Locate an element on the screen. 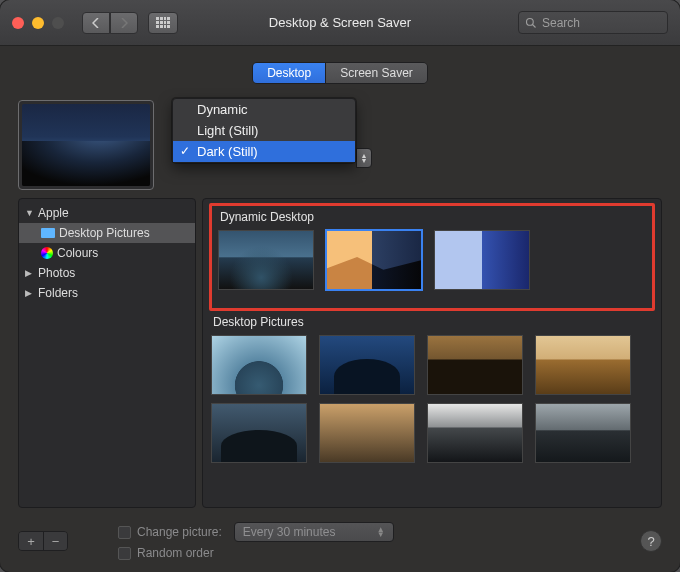  forward-button is located at coordinates (124, 23).